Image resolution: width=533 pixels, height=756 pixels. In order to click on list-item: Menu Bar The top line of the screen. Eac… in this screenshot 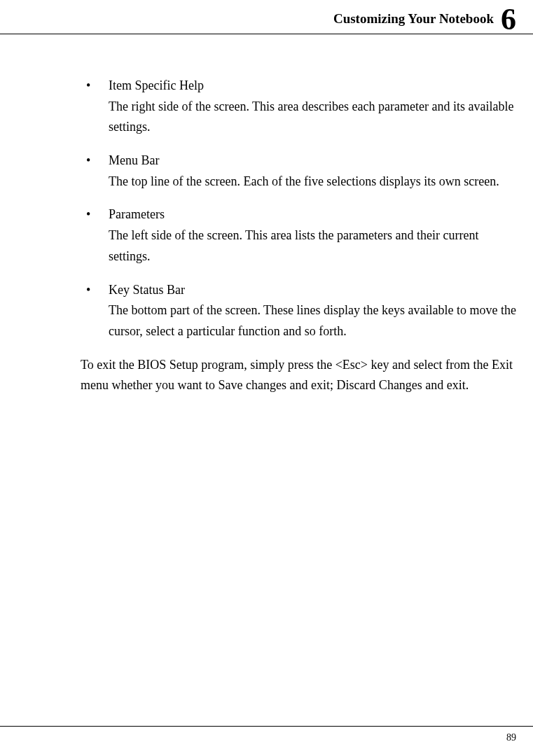, I will do `click(298, 171)`.